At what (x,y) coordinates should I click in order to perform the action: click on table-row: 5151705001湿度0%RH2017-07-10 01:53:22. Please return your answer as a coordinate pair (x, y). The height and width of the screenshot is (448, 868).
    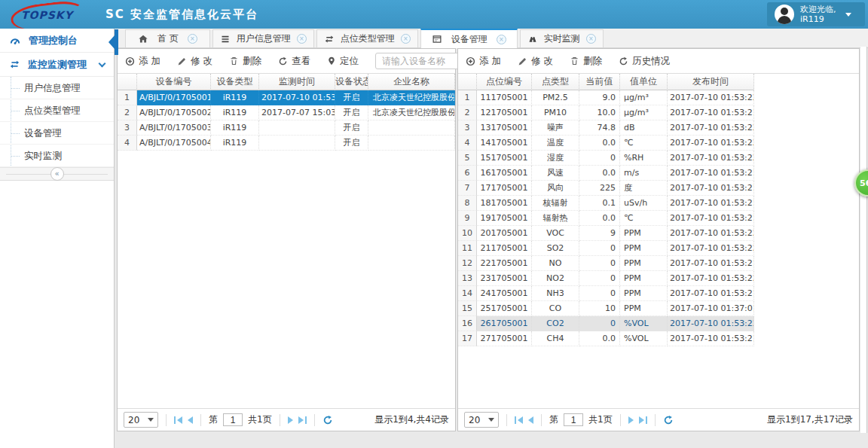
    Looking at the image, I should click on (607, 158).